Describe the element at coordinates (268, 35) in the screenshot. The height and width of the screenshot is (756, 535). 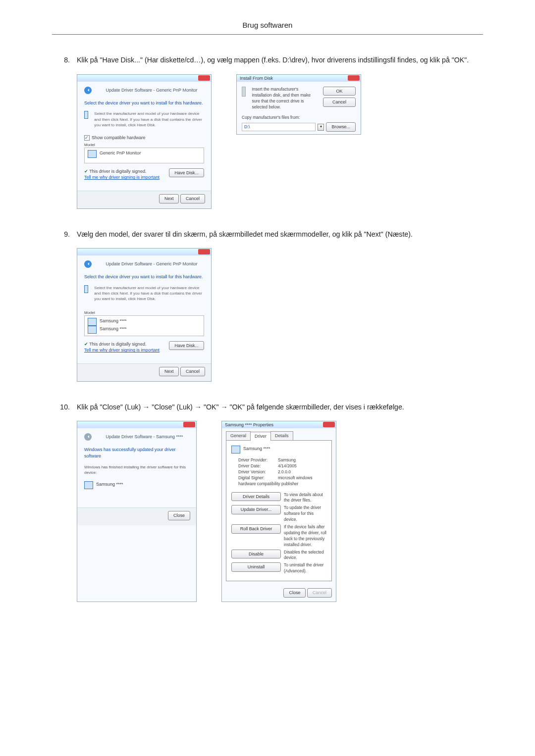
I see `header-rule` at that location.